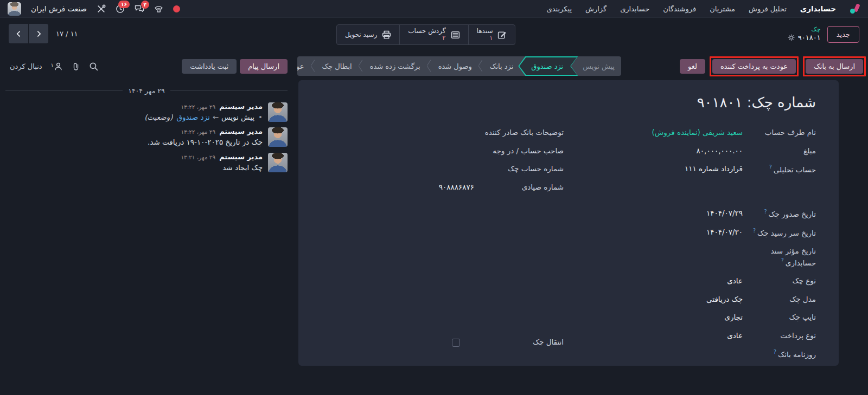 This screenshot has width=868, height=395. I want to click on status-step-in-cashbox-active: نزد صندوق, so click(548, 66).